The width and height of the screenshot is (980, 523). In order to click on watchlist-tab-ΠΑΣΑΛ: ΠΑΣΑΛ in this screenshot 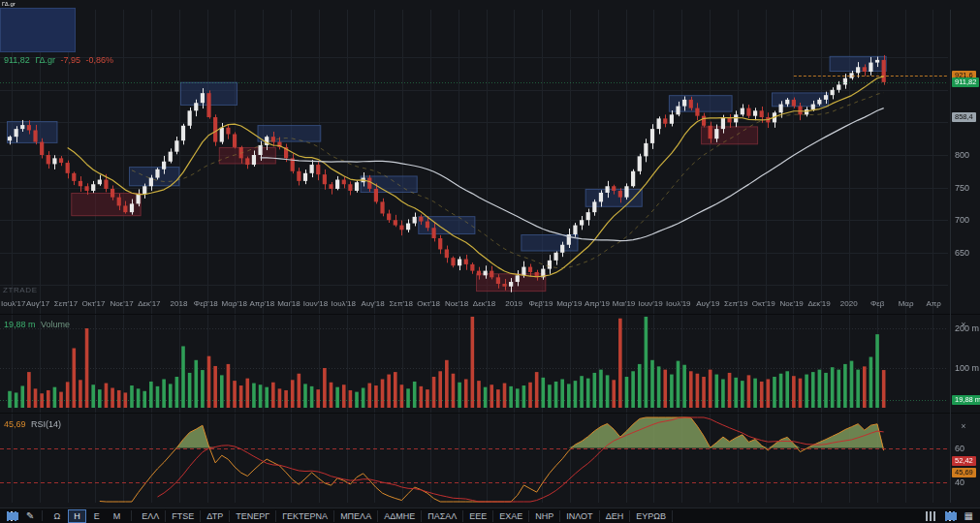, I will do `click(442, 516)`.